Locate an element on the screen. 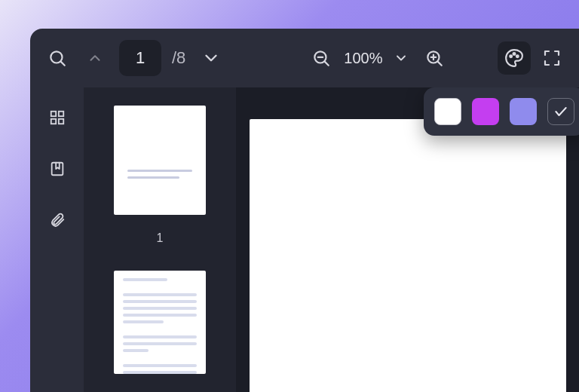  zoom-in-button is located at coordinates (434, 58).